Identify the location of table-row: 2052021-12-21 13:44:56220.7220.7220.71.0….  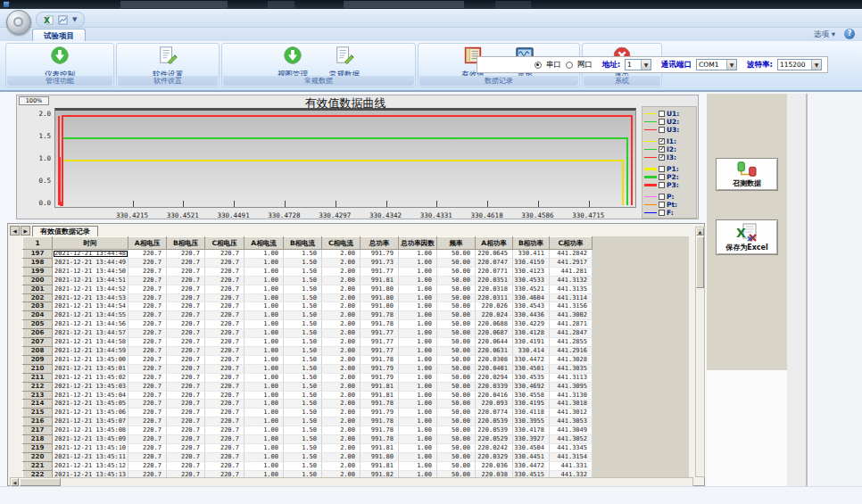
(308, 325).